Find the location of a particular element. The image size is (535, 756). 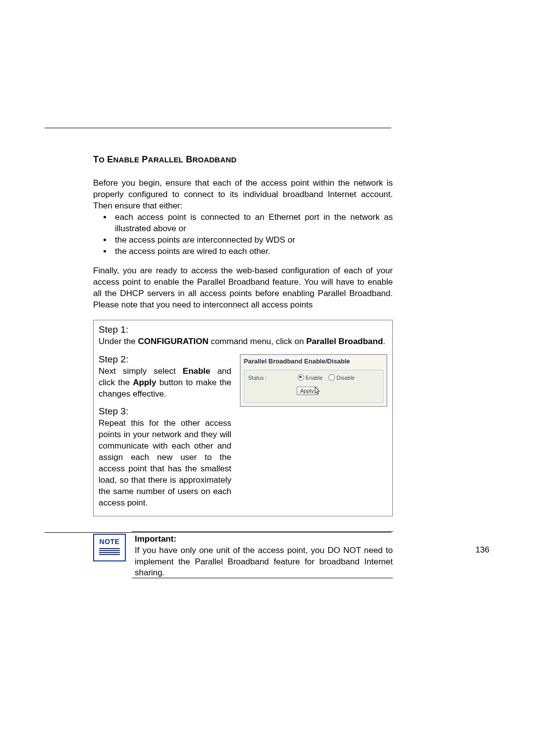

step-2-bold-apply: Apply is located at coordinates (145, 382).